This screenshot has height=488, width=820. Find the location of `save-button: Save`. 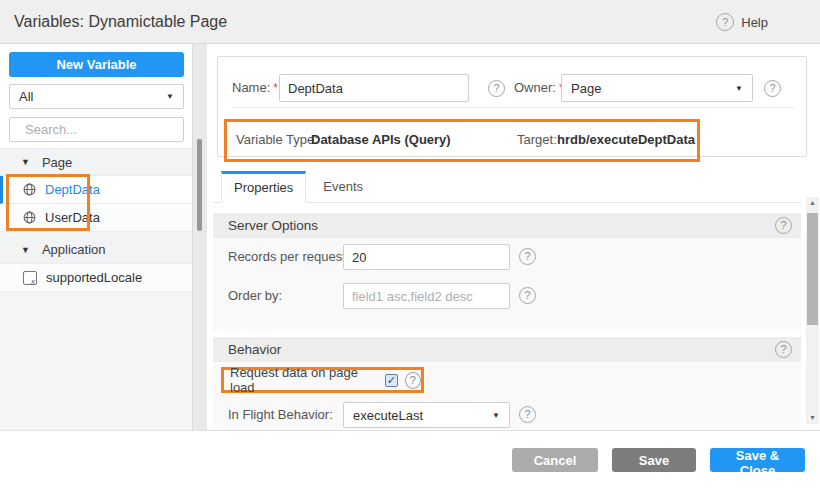

save-button: Save is located at coordinates (654, 460).